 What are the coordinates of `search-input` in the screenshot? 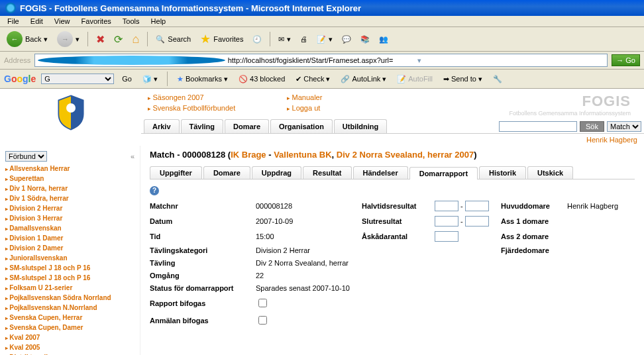 It's located at (538, 127).